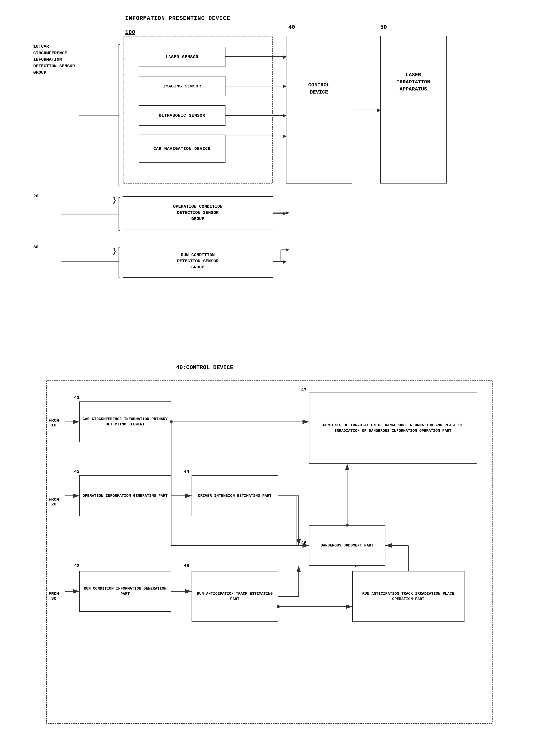 Image resolution: width=541 pixels, height=756 pixels. Describe the element at coordinates (279, 213) in the screenshot. I see `arrow-op-control` at that location.